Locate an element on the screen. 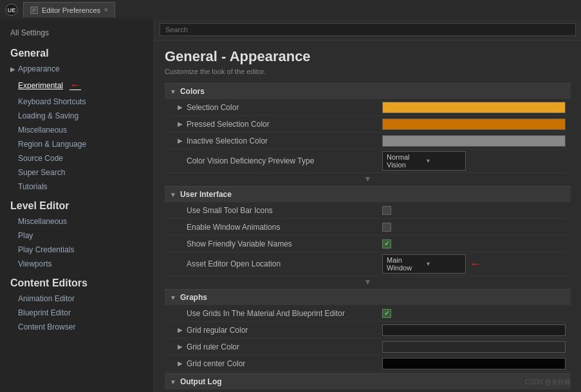  property-row-color-vision: Color Vision Deficiency Preview Type Nor… is located at coordinates (368, 161).